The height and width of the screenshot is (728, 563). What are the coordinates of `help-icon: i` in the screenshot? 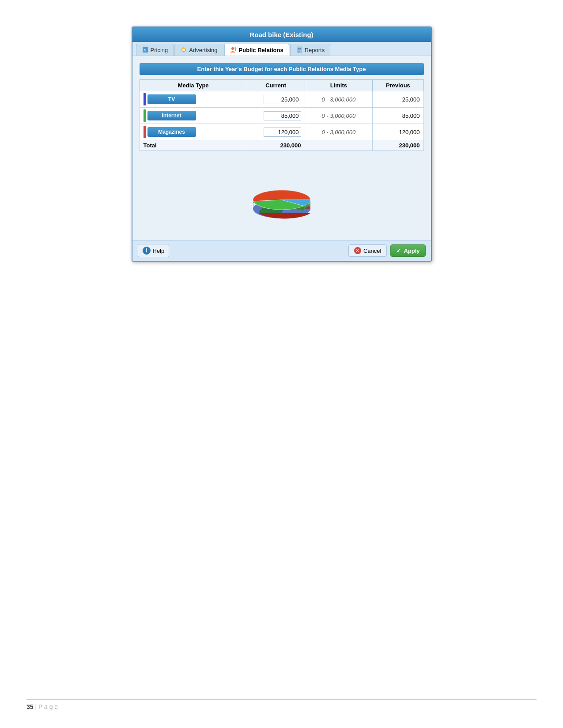 It's located at (147, 251).